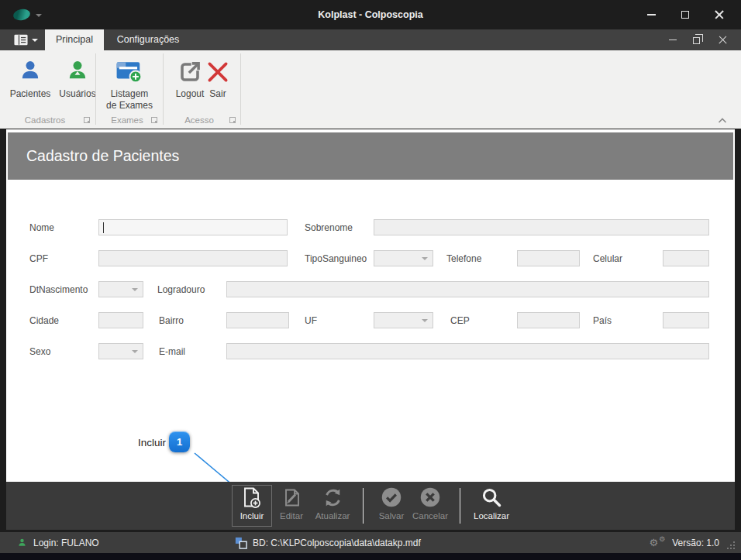 This screenshot has width=741, height=560. I want to click on person-green-icon, so click(78, 70).